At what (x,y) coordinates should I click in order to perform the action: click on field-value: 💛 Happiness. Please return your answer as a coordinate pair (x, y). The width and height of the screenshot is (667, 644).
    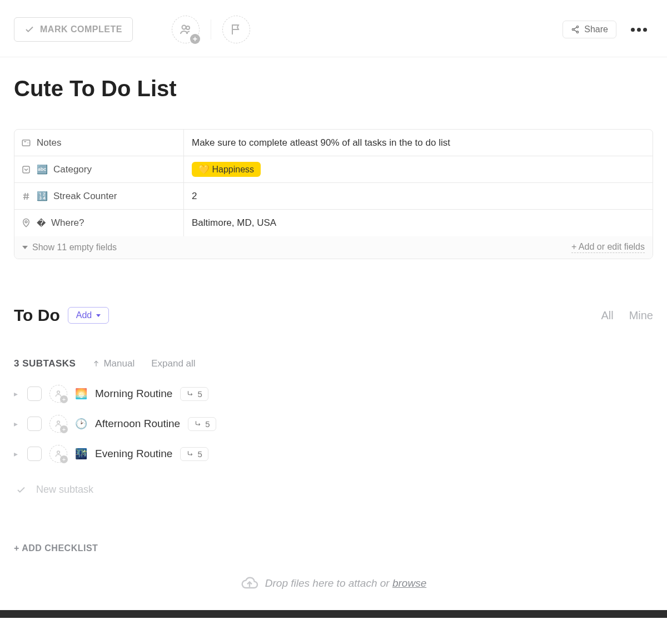
    Looking at the image, I should click on (418, 169).